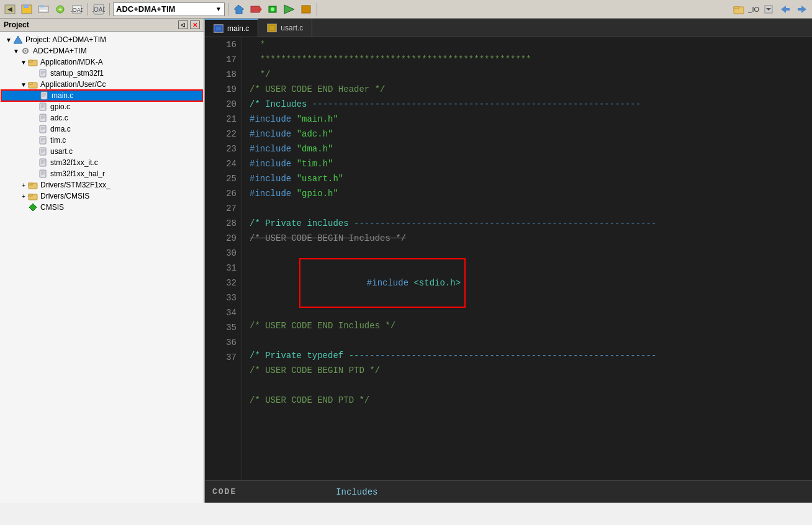 The image size is (812, 525). I want to click on expand-appmdk: ▼, so click(24, 62).